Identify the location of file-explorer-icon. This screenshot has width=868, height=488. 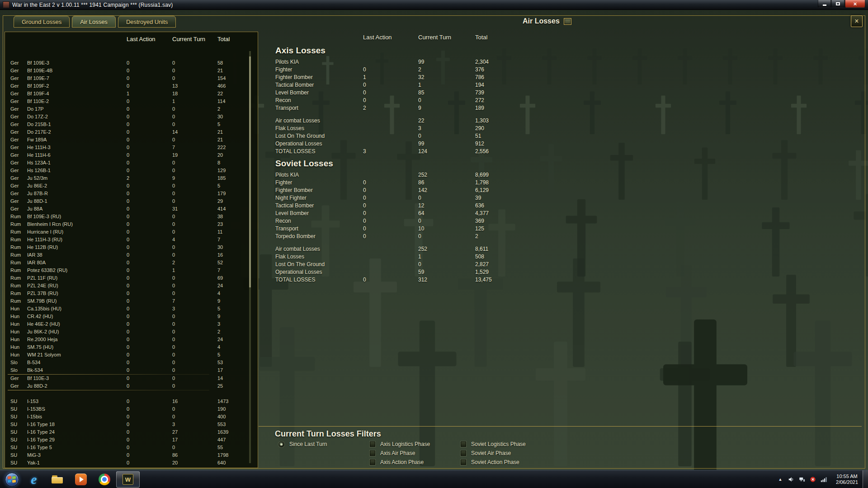
(57, 479).